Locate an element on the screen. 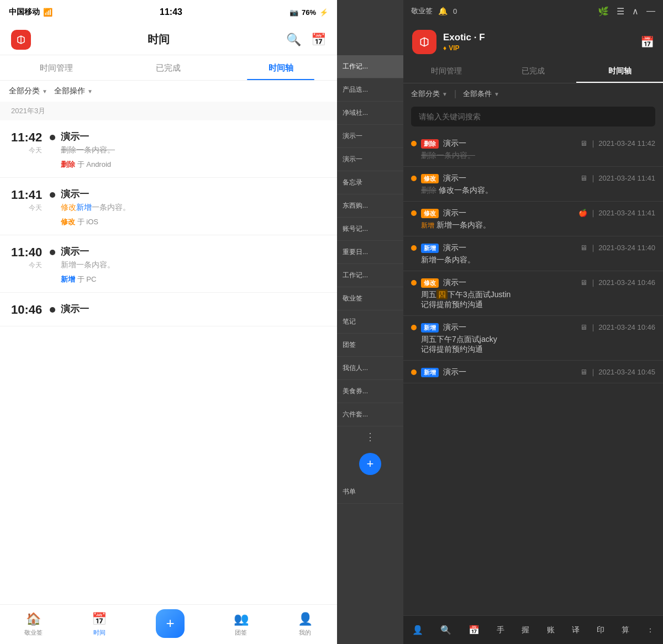 The width and height of the screenshot is (663, 644). rt-item: 修改 演示一 🖥 ｜ 2021-03-24 10:46 周五四下午3点面试Jus… is located at coordinates (533, 294).